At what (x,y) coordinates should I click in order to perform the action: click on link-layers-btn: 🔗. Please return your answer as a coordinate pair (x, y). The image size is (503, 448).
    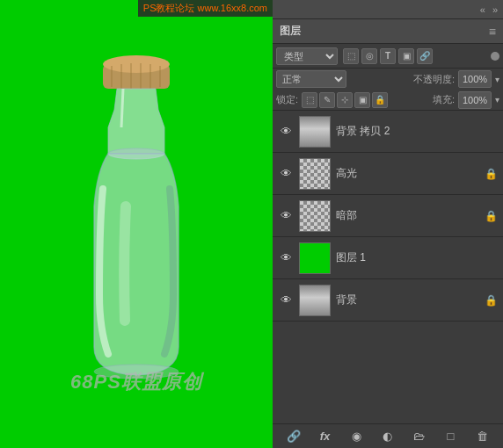
    Looking at the image, I should click on (294, 437).